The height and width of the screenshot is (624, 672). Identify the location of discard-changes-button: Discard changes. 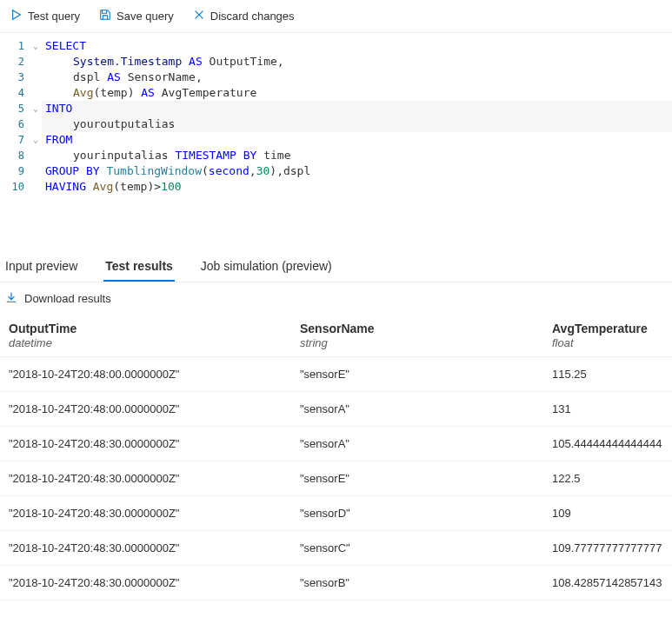
(243, 16).